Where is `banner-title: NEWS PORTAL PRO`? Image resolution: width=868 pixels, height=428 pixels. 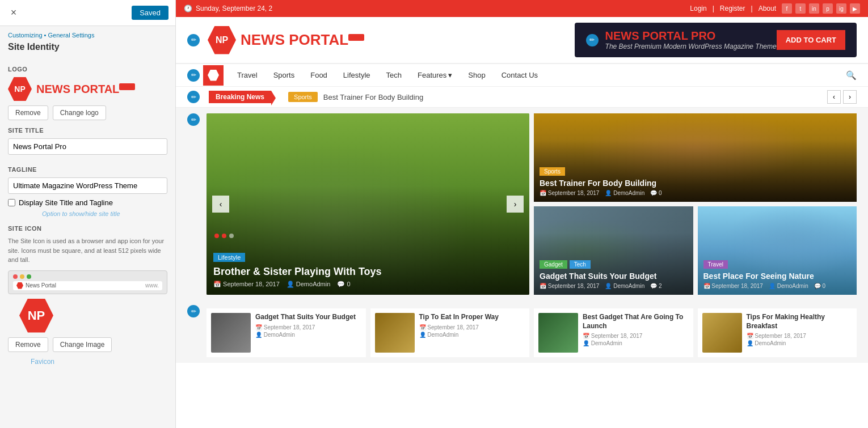
banner-title: NEWS PORTAL PRO is located at coordinates (691, 36).